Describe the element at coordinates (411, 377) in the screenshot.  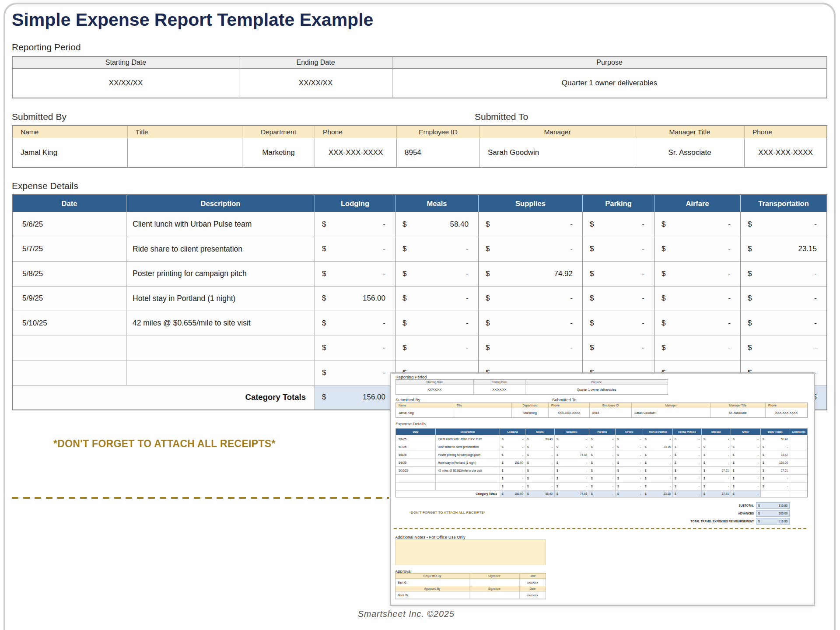
I see `inset-reporting-period-label: Reporting Period` at that location.